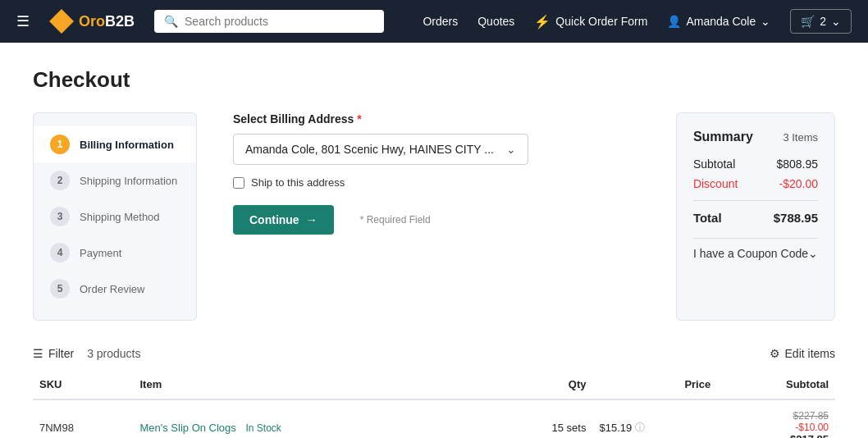 The height and width of the screenshot is (438, 868). Describe the element at coordinates (813, 253) in the screenshot. I see `coupon-chevron-icon: ⌄` at that location.